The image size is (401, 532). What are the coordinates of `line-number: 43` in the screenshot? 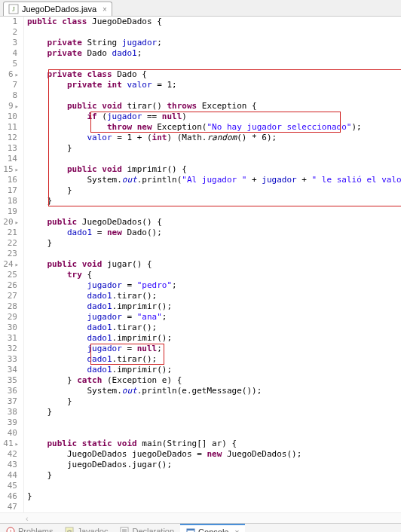 It's located at (9, 465).